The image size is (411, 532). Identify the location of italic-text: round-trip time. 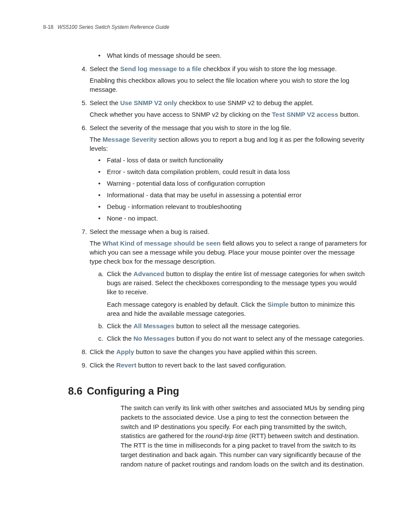
(227, 436).